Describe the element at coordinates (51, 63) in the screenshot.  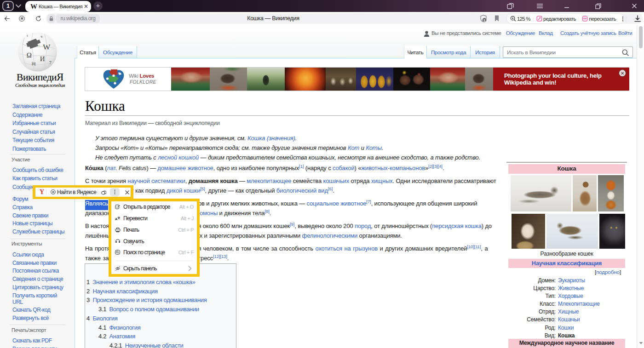
I see `svg-text: 7` at that location.